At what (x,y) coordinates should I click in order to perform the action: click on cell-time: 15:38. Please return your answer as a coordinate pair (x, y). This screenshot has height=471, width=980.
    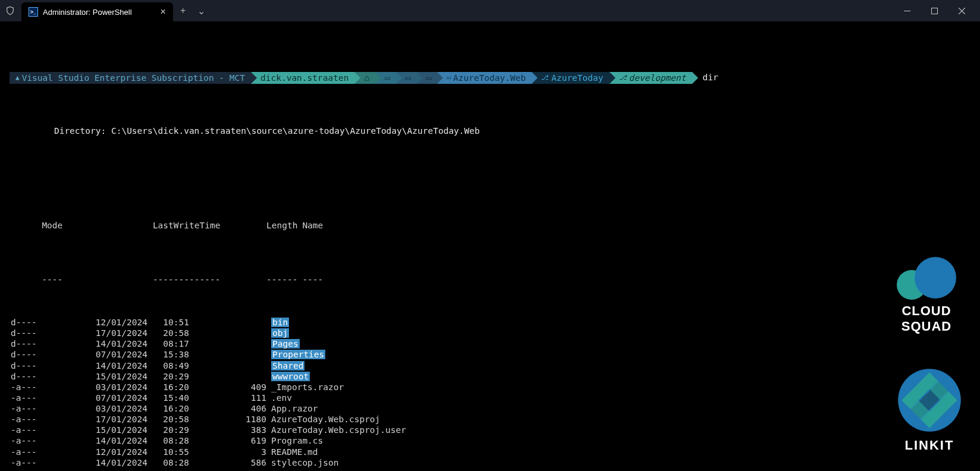
    Looking at the image, I should click on (168, 354).